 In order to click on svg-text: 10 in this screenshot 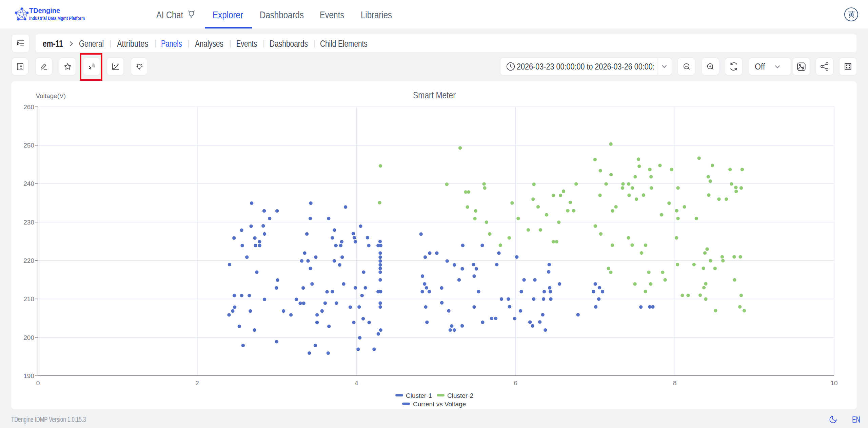, I will do `click(834, 383)`.